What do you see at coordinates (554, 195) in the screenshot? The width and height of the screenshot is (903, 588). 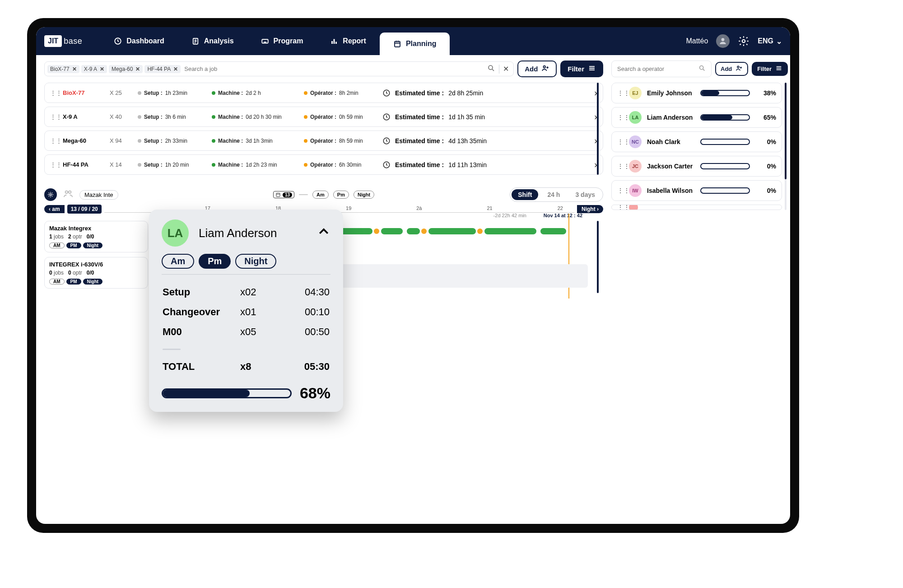 I see `view-24h: 24 h` at bounding box center [554, 195].